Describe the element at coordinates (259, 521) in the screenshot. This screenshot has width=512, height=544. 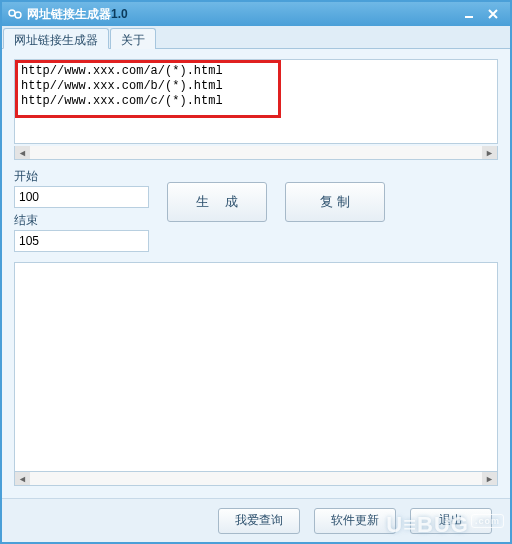
I see `query-button: 我爱查询` at that location.